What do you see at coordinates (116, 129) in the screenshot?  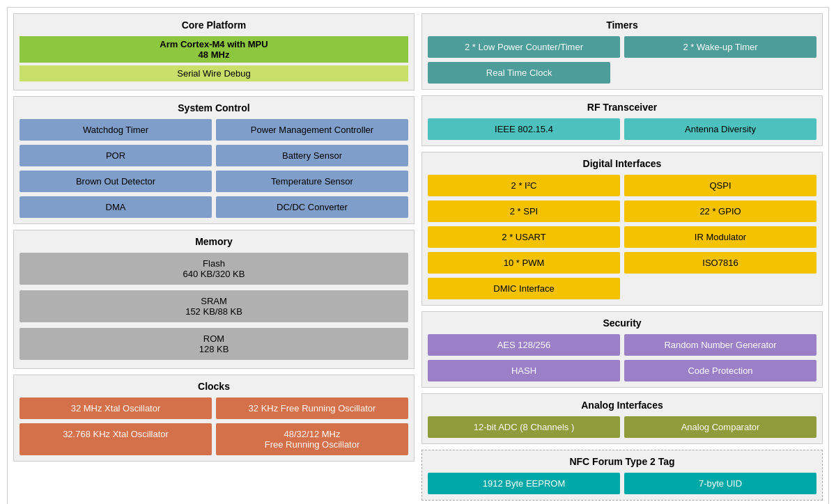 I see `watchdog-timer-box: Watchdog Timer` at bounding box center [116, 129].